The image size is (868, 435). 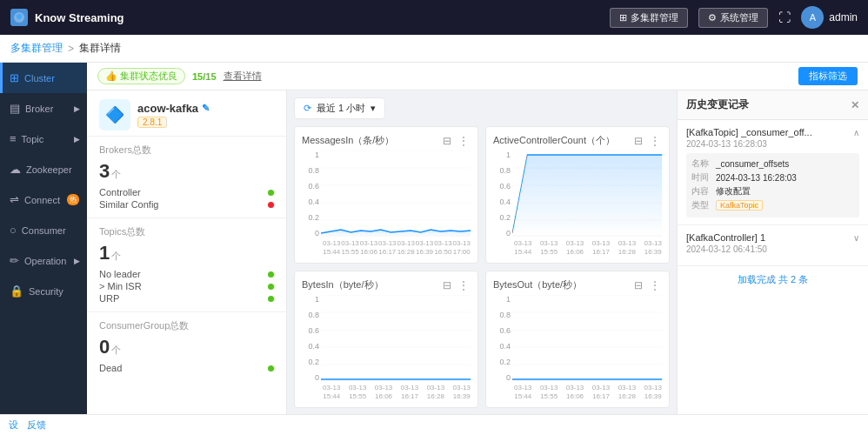 What do you see at coordinates (45, 261) in the screenshot?
I see `sidebar-label-operation: Operation` at bounding box center [45, 261].